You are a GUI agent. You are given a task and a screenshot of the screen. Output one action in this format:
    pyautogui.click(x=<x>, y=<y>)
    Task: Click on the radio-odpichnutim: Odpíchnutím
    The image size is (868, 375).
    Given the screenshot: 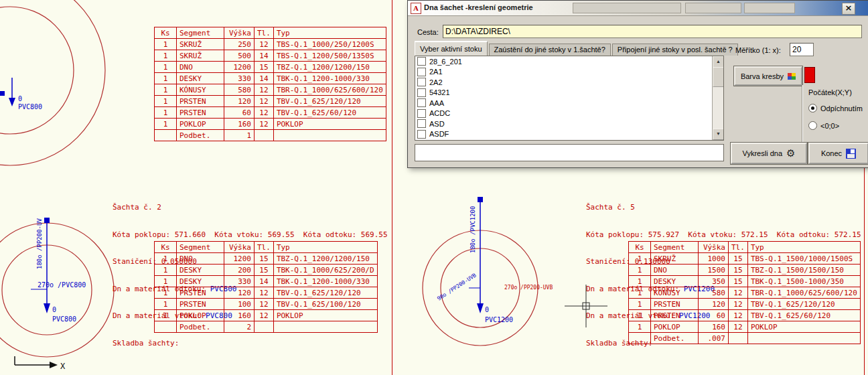 What is the action you would take?
    pyautogui.click(x=836, y=108)
    